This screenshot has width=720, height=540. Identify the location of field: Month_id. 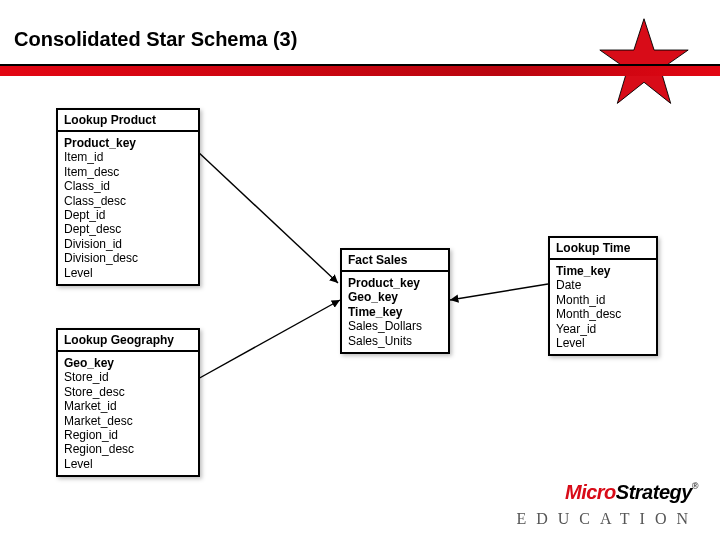
(603, 300).